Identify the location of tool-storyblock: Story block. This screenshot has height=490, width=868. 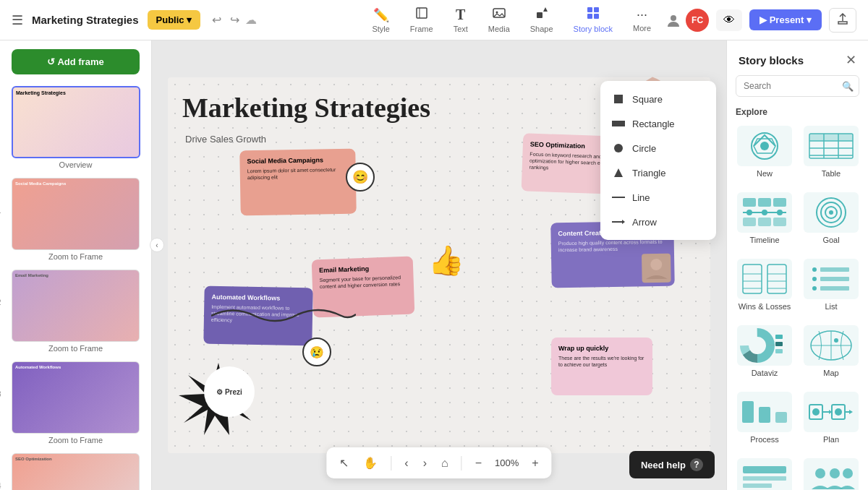
(593, 20).